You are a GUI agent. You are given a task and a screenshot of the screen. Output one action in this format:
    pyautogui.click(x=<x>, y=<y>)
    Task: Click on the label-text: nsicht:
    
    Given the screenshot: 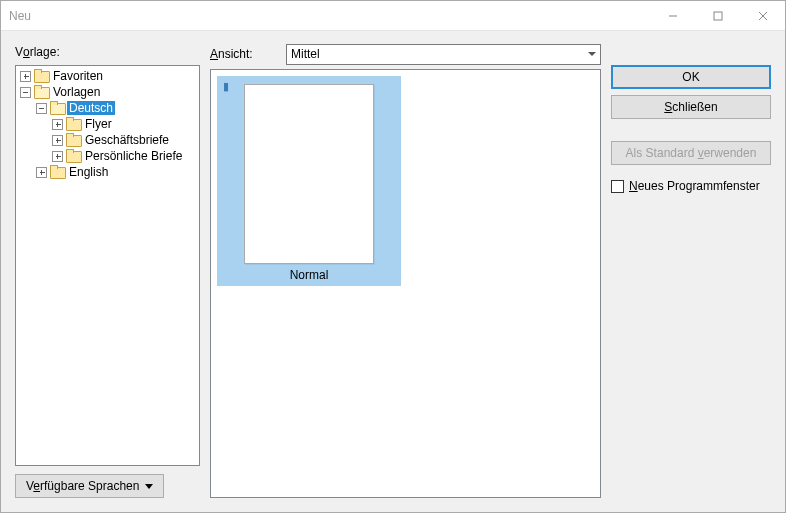 What is the action you would take?
    pyautogui.click(x=236, y=54)
    